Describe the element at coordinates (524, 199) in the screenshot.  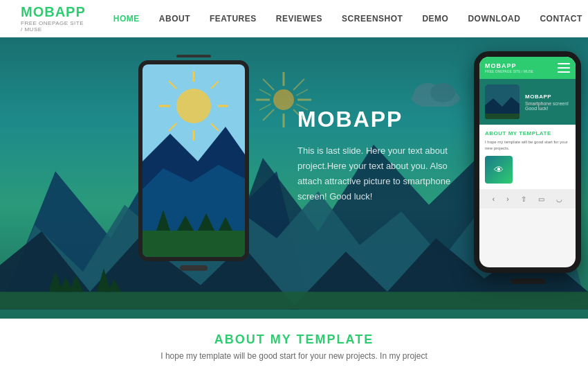
I see `share-icon: ⇧` at that location.